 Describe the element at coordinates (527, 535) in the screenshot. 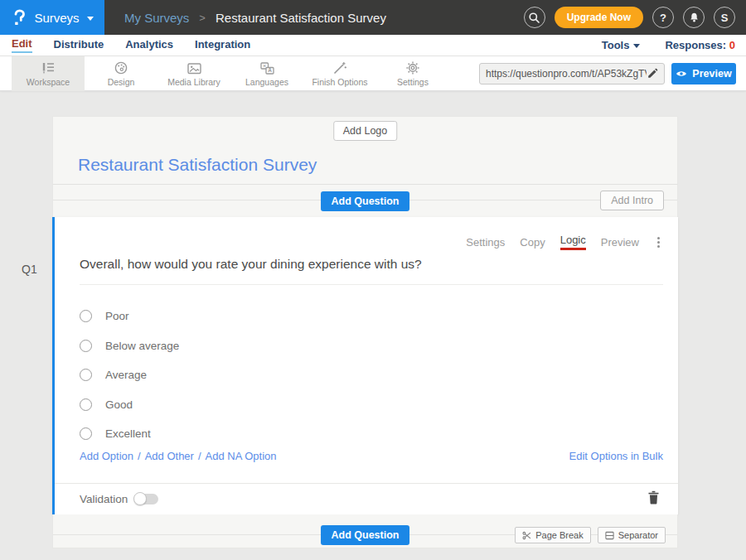

I see `scissors-icon` at that location.